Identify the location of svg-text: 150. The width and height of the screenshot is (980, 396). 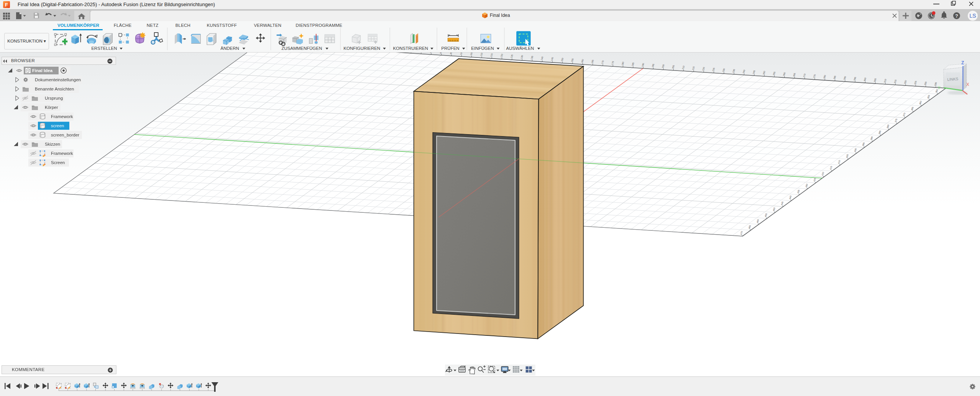
(562, 59).